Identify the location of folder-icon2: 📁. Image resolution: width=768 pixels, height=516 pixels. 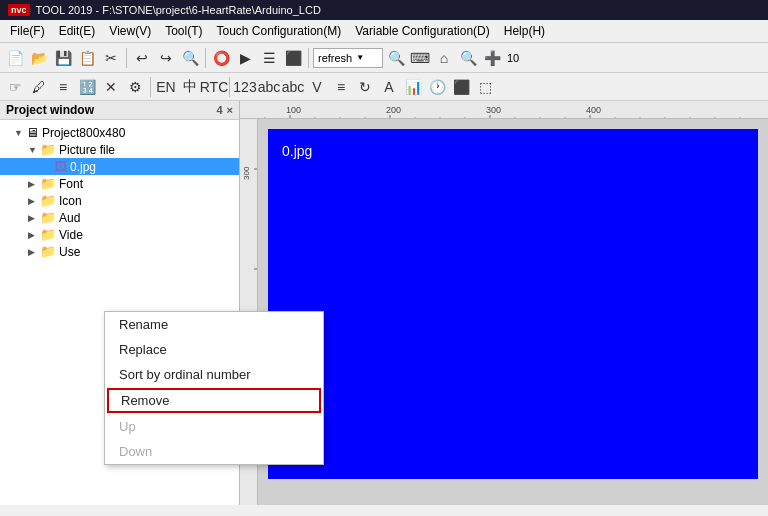
(48, 184).